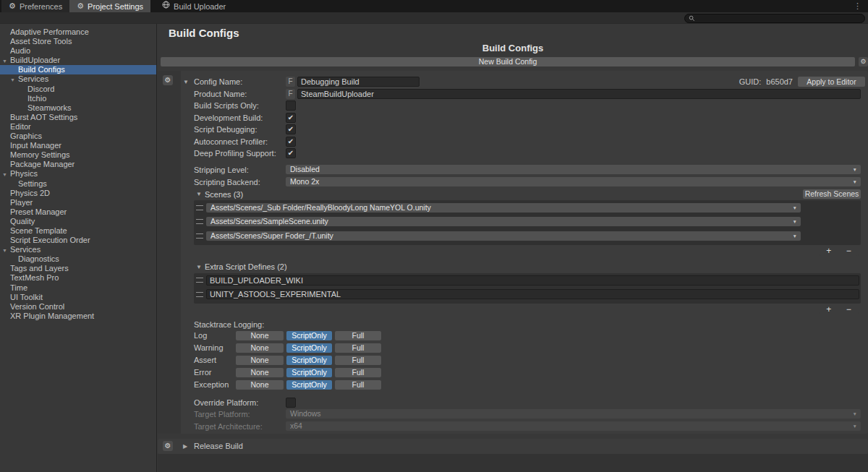 Image resolution: width=868 pixels, height=472 pixels. What do you see at coordinates (78, 146) in the screenshot?
I see `sidebar-item-input-manager: Input Manager` at bounding box center [78, 146].